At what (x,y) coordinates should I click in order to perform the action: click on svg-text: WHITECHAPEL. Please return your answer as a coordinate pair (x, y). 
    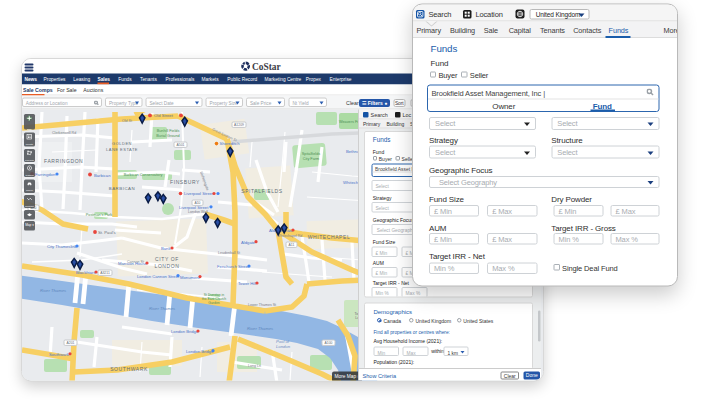
    Looking at the image, I should click on (328, 237).